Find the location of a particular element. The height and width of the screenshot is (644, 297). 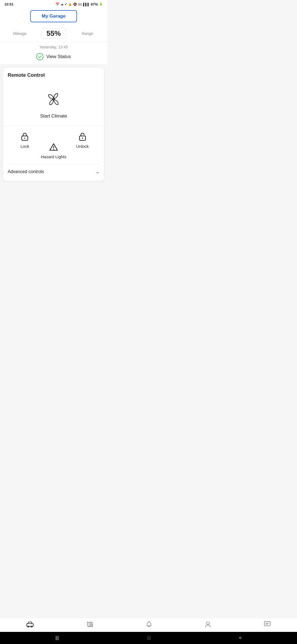

hazard-lights-button: Hazard Lights is located at coordinates (54, 145).